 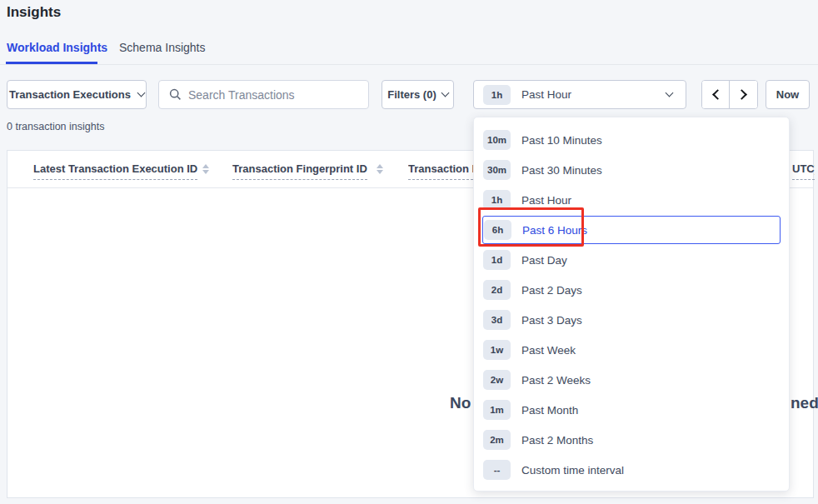 I want to click on time-dropdown-item: 6h Past 6 Hours, so click(x=631, y=230).